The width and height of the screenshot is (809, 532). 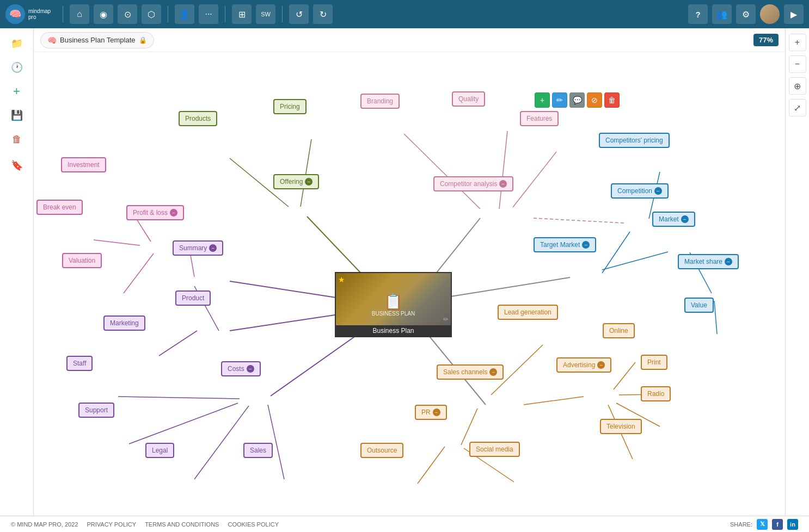 What do you see at coordinates (728, 262) in the screenshot?
I see `collapse-icon6: −` at bounding box center [728, 262].